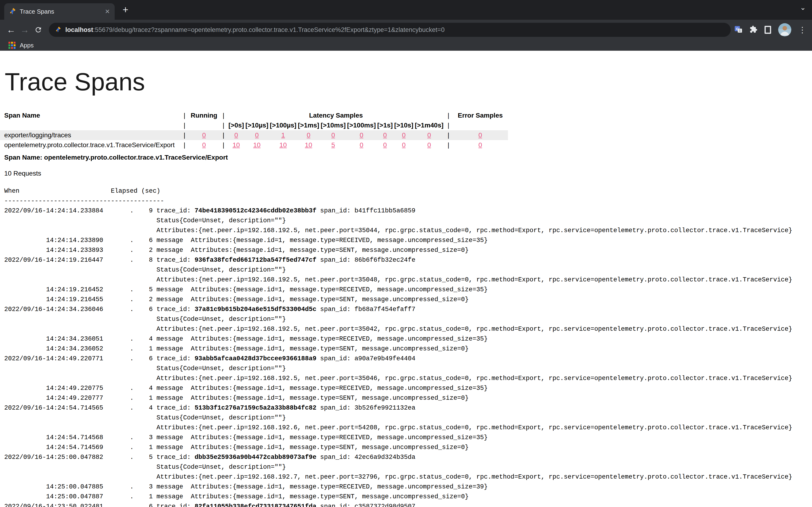  Describe the element at coordinates (385, 125) in the screenshot. I see `latency-bucket-label: [>1s]` at that location.